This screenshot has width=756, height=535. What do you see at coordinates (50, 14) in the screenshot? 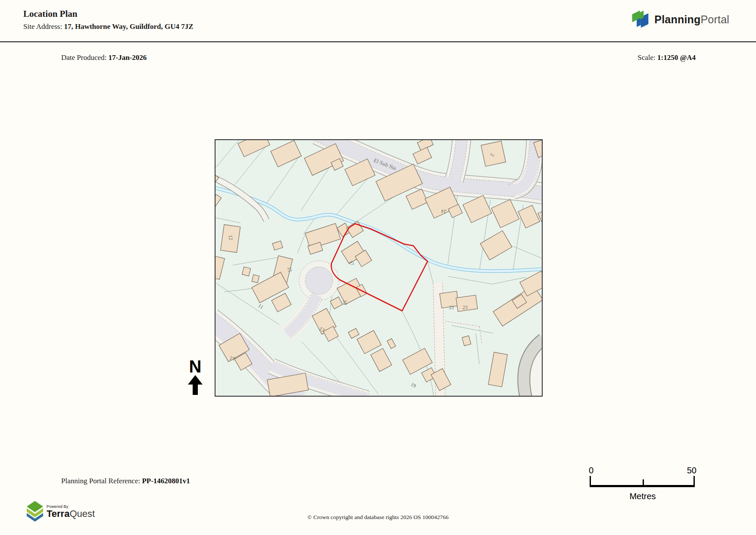
I see `page-title: Location Plan` at bounding box center [50, 14].